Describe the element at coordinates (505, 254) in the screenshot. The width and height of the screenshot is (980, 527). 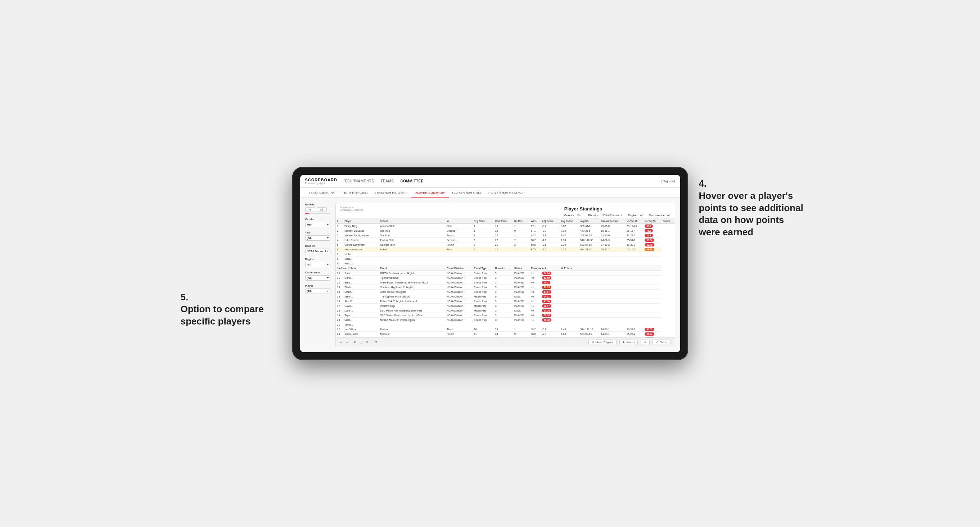
I see `table-row: 7 Nicho...` at that location.